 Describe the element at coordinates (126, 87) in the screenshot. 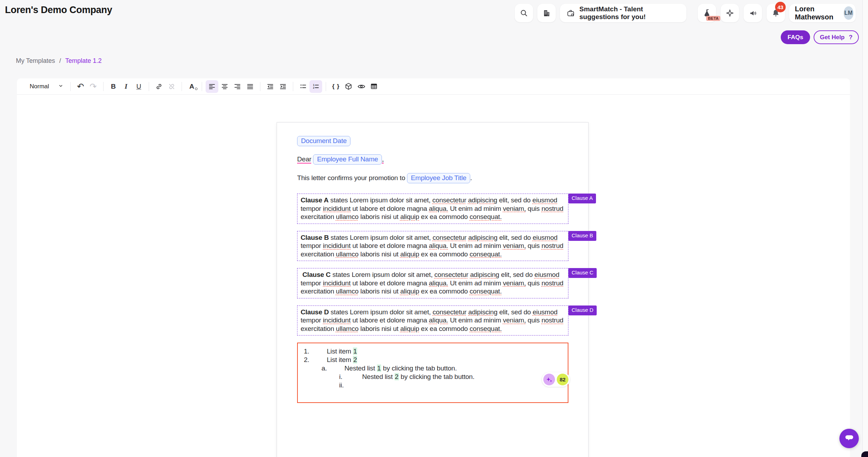

I see `italic-icon: I` at that location.